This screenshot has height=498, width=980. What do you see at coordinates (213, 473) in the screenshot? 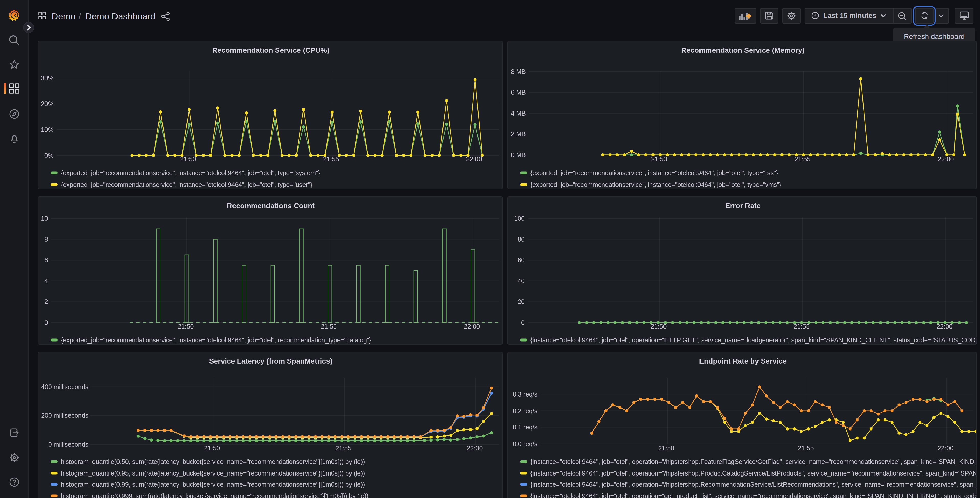
I see `svg-text:histogram_quantile(0.95, sum(r: histogram_quantile(0.95, sum(rate(latenc…` at bounding box center [213, 473].